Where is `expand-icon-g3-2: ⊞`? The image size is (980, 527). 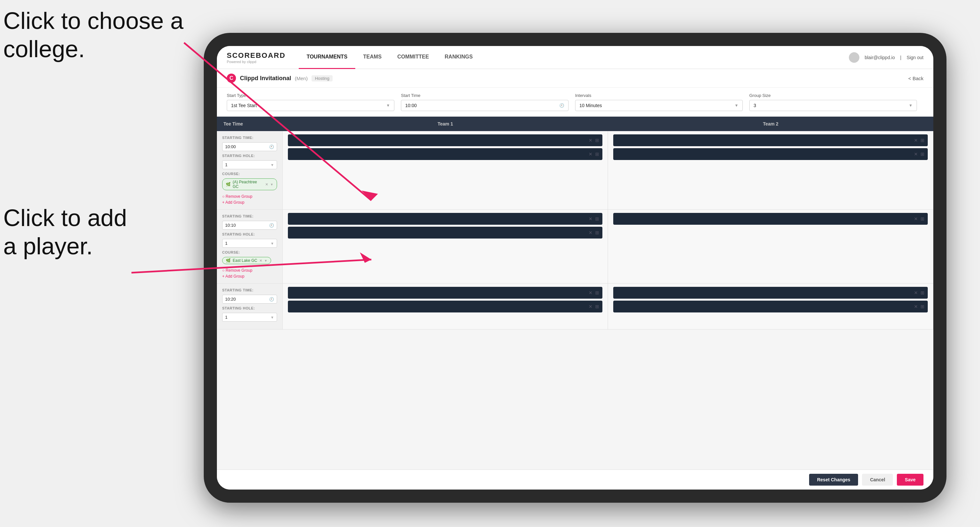
expand-icon-g3-2: ⊞ is located at coordinates (597, 306).